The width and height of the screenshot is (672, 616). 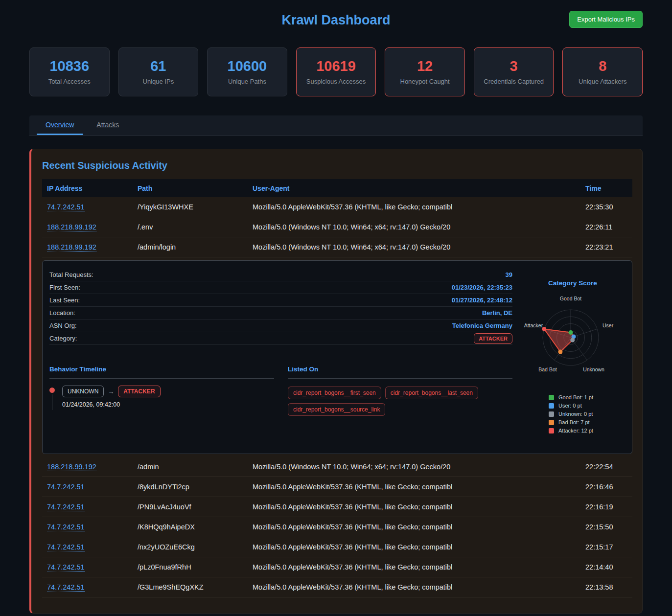 I want to click on timeline-marker, so click(x=55, y=398).